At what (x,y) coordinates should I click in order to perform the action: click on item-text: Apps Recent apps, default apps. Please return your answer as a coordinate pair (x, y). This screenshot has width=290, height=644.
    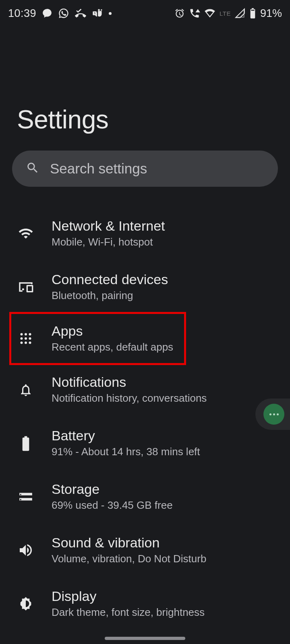
    Looking at the image, I should click on (112, 339).